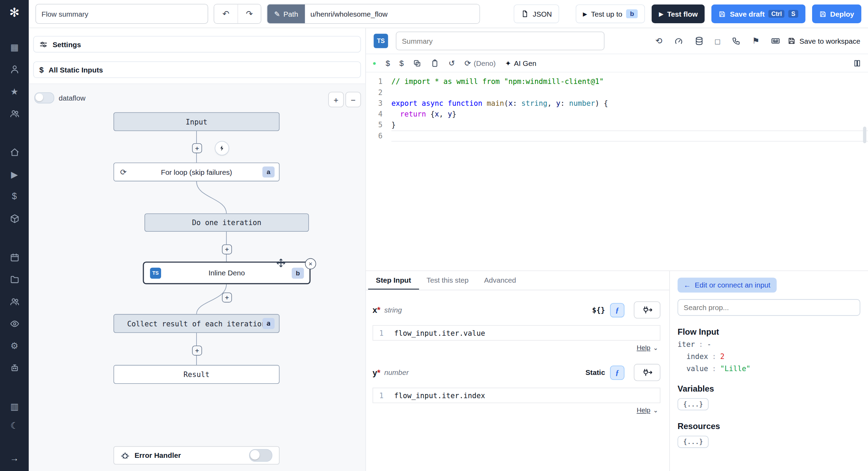 The width and height of the screenshot is (868, 471). What do you see at coordinates (15, 280) in the screenshot?
I see `folders-icon` at bounding box center [15, 280].